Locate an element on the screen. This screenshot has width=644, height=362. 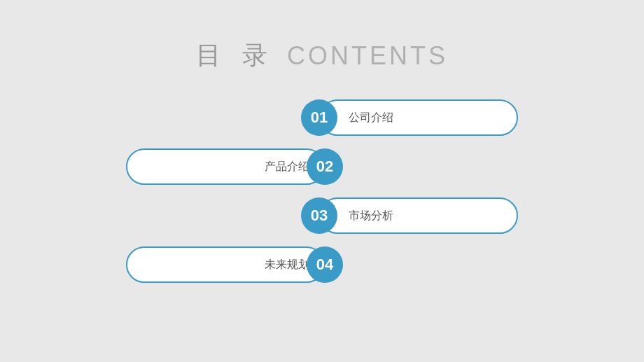
title-chinese: 目 录 is located at coordinates (235, 56).